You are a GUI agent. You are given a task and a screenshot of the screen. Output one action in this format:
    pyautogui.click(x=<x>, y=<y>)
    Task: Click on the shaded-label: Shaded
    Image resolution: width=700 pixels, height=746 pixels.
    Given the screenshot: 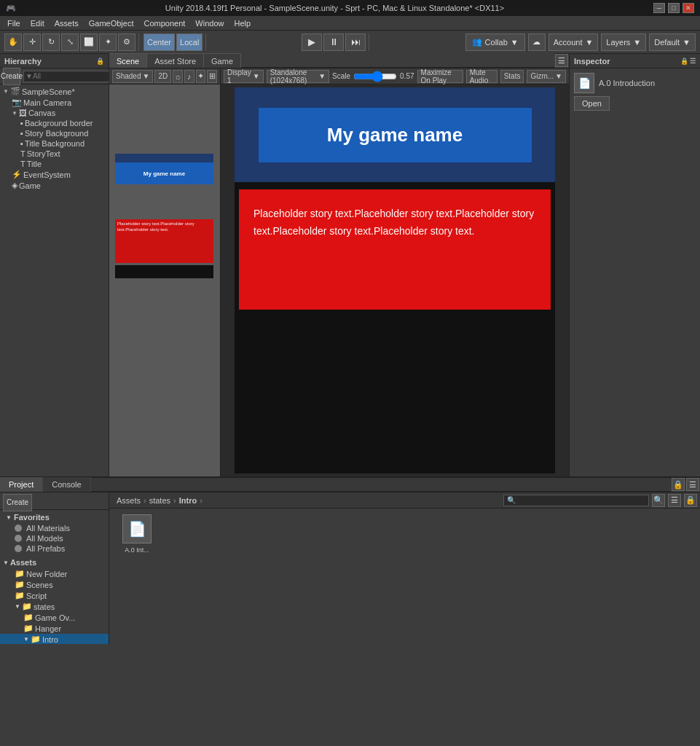 What is the action you would take?
    pyautogui.click(x=128, y=76)
    